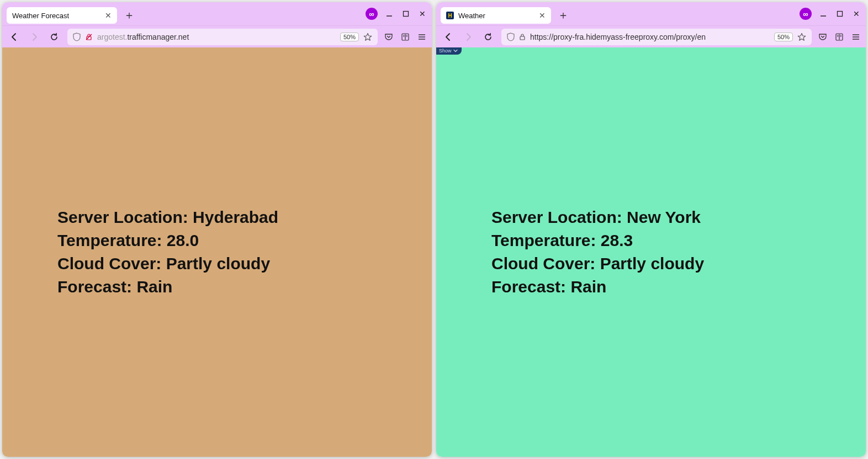  I want to click on server-location-line: Server Location: New York, so click(679, 217).